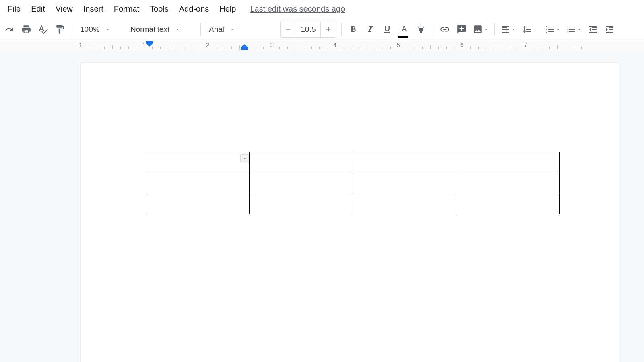 The height and width of the screenshot is (362, 644). Describe the element at coordinates (404, 29) in the screenshot. I see `text-color-icon` at that location.